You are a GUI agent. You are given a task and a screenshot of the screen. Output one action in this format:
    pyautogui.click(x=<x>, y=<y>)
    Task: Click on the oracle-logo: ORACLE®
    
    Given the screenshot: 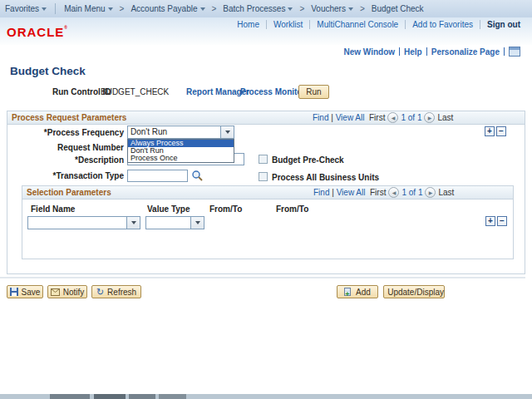 What is the action you would take?
    pyautogui.click(x=37, y=32)
    